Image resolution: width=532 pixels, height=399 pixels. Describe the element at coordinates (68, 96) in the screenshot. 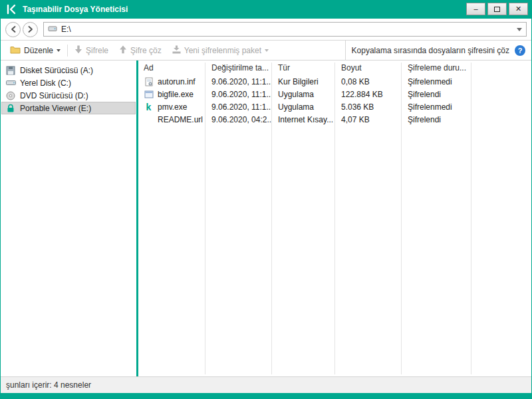

I see `sidebar-item-dvd-d: DVD Sürücüsü (D:)` at that location.